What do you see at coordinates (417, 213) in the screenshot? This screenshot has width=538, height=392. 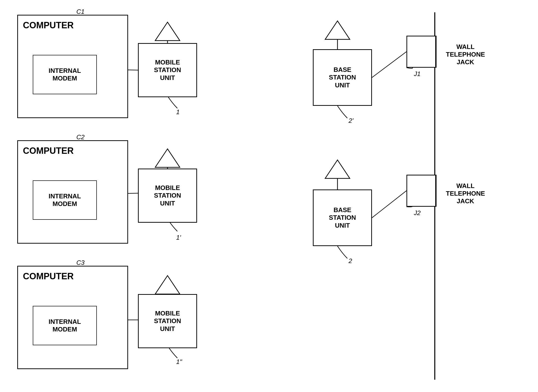 I see `label-j2: J2` at bounding box center [417, 213].